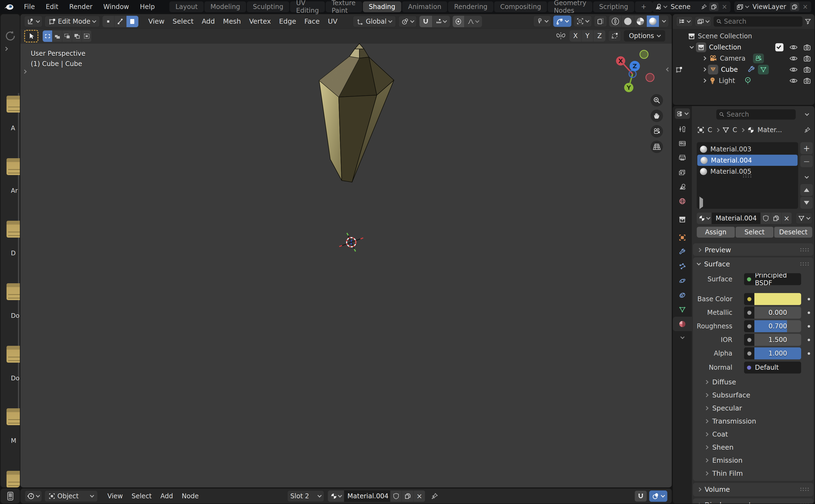  I want to click on menu-mesh: Mesh, so click(232, 21).